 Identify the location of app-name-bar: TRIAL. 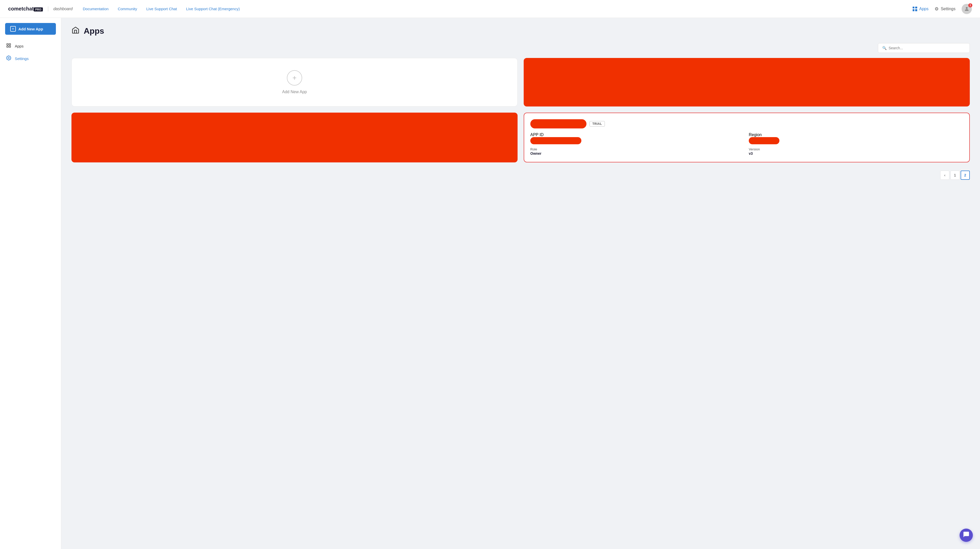
(747, 124).